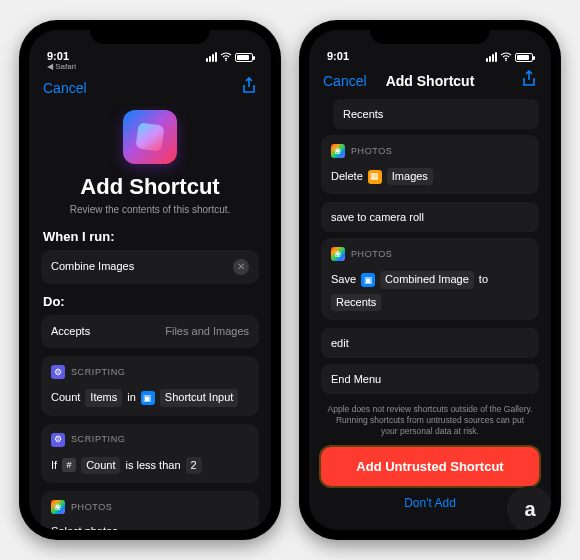 The image size is (580, 560). I want to click on do-label: Do:, so click(151, 302).